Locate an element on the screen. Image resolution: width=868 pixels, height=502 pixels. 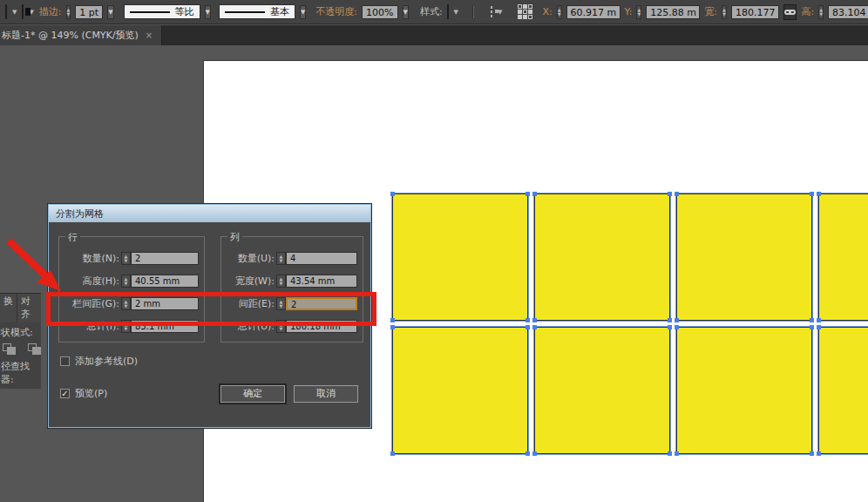
x-stepper: ▲▼ is located at coordinates (559, 12).